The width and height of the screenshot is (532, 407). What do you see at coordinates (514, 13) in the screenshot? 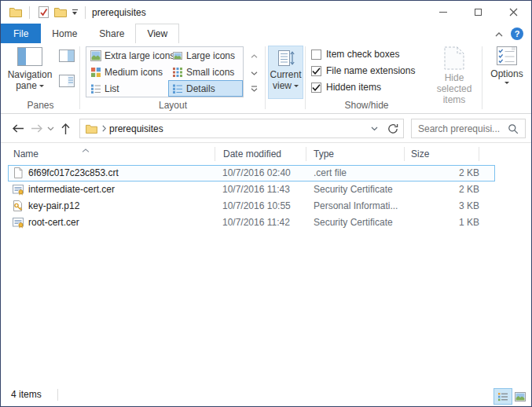
I see `close-button` at bounding box center [514, 13].